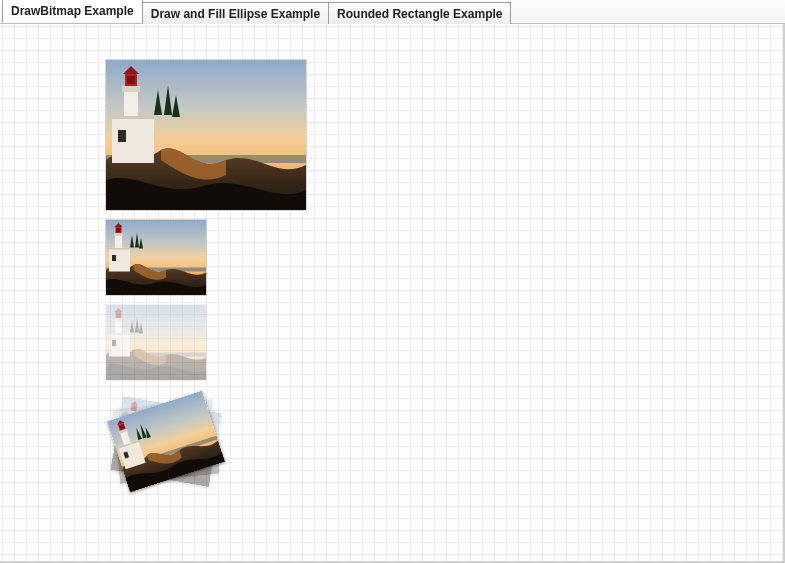 The width and height of the screenshot is (785, 563). Describe the element at coordinates (206, 135) in the screenshot. I see `bitmap-full-size` at that location.